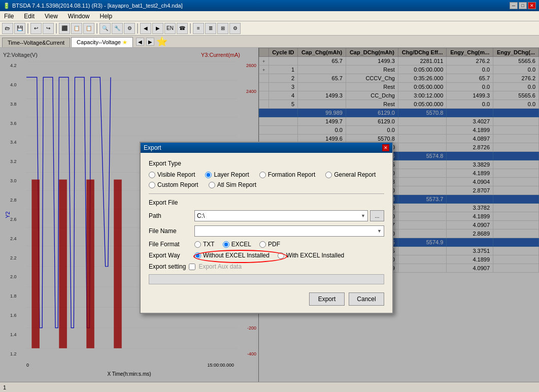 This screenshot has height=392, width=539. What do you see at coordinates (167, 267) in the screenshot?
I see `export-setting-label: Export setting` at bounding box center [167, 267].